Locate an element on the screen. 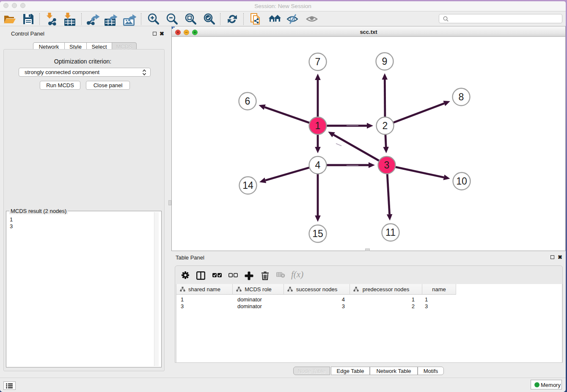  svg-text: 14 is located at coordinates (248, 185).